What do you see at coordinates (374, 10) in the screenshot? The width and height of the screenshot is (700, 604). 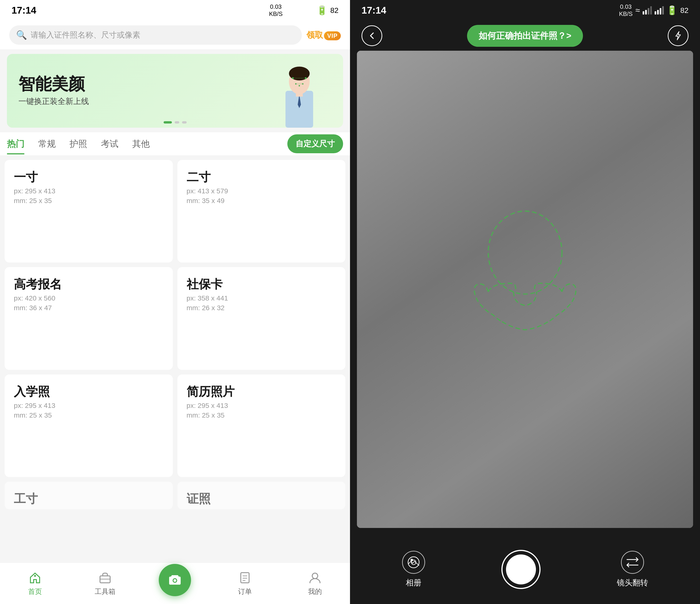 I see `right-status-time: 17:14` at bounding box center [374, 10].